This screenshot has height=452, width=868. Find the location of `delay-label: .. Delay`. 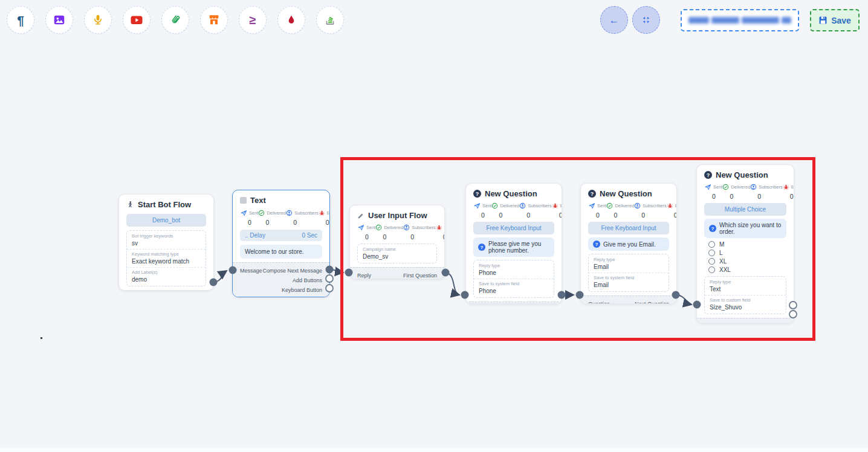

delay-label: .. Delay is located at coordinates (255, 236).